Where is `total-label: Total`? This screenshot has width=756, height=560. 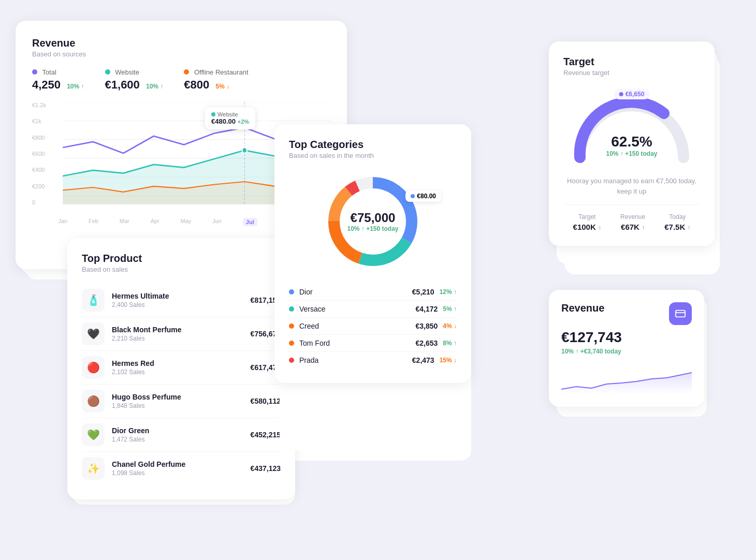 total-label: Total is located at coordinates (49, 72).